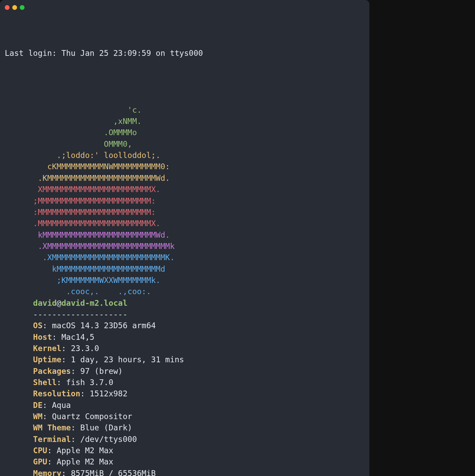 Image resolution: width=475 pixels, height=476 pixels. Describe the element at coordinates (22, 7) in the screenshot. I see `zoom-window-button` at that location.